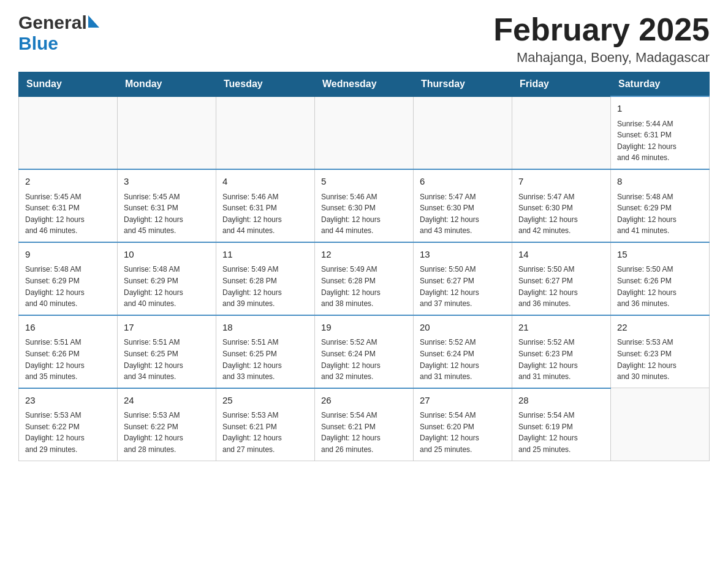 The width and height of the screenshot is (728, 563). I want to click on day-info: Sunrise: 5:54 AM Sunset: 6:19 PM Dayligh…, so click(561, 432).